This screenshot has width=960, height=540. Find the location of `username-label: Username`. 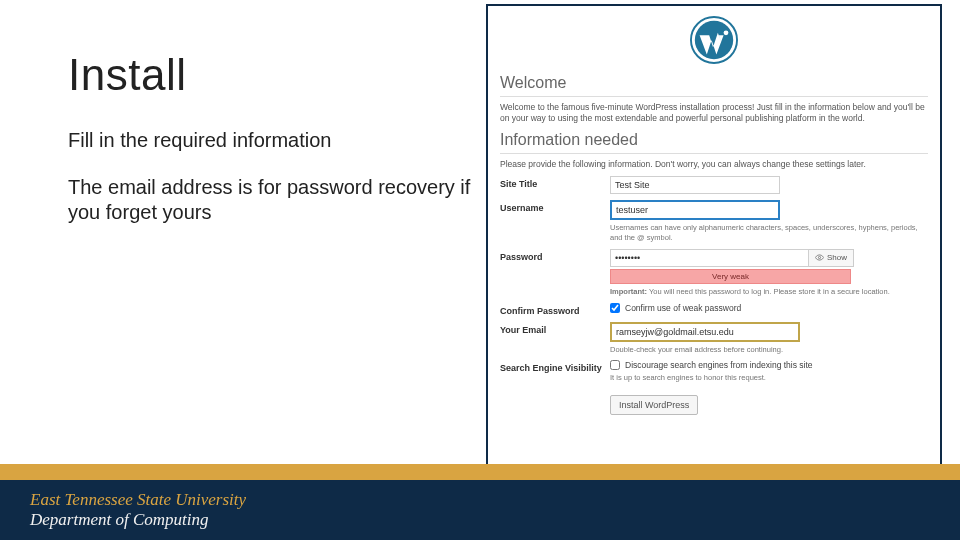

username-label: Username is located at coordinates (555, 206).